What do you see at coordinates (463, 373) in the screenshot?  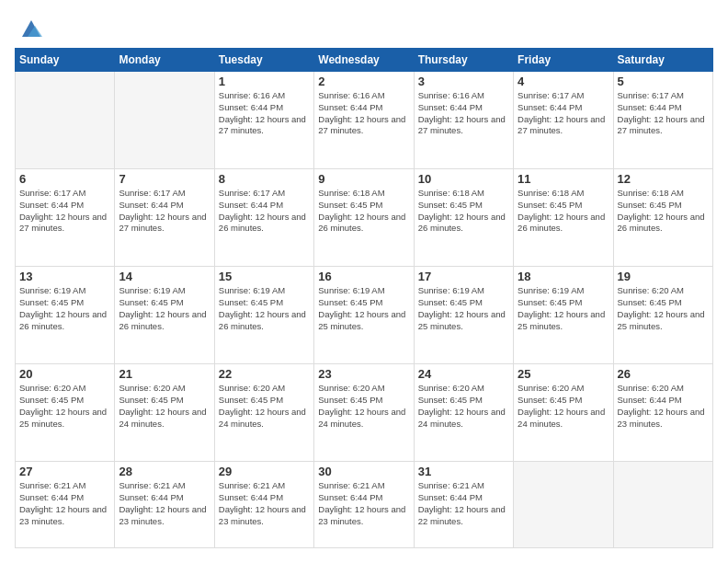 I see `day-number: 24` at bounding box center [463, 373].